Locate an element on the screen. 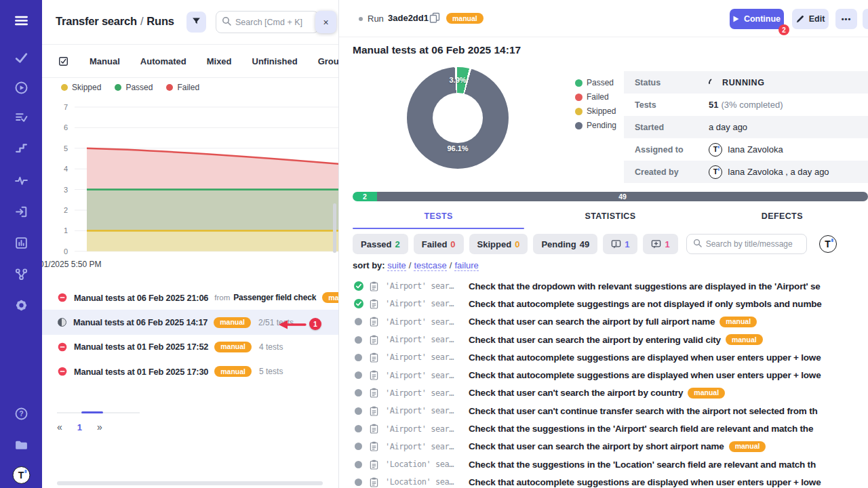  run-row: Manual tests at 01 Feb 2025 17:30 manual… is located at coordinates (191, 371).